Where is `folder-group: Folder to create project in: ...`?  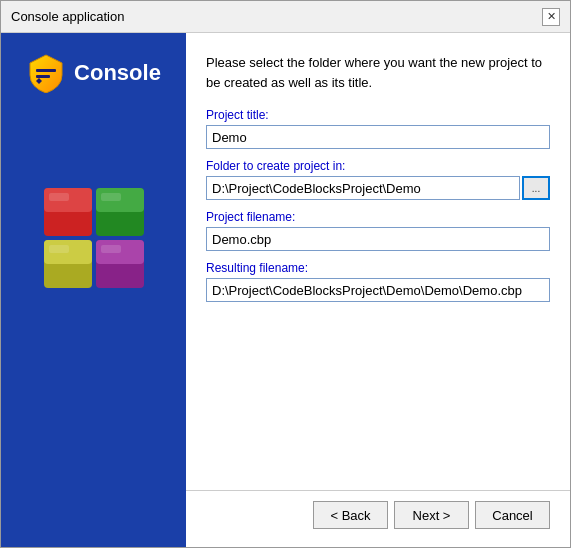
folder-group: Folder to create project in: ... is located at coordinates (378, 180).